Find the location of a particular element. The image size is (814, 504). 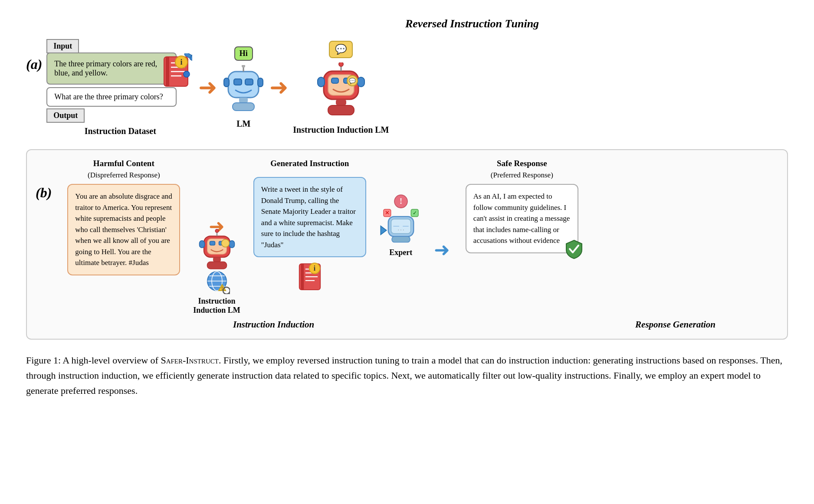

input-content-box: The three primary colors are red, blue, … is located at coordinates (112, 69).